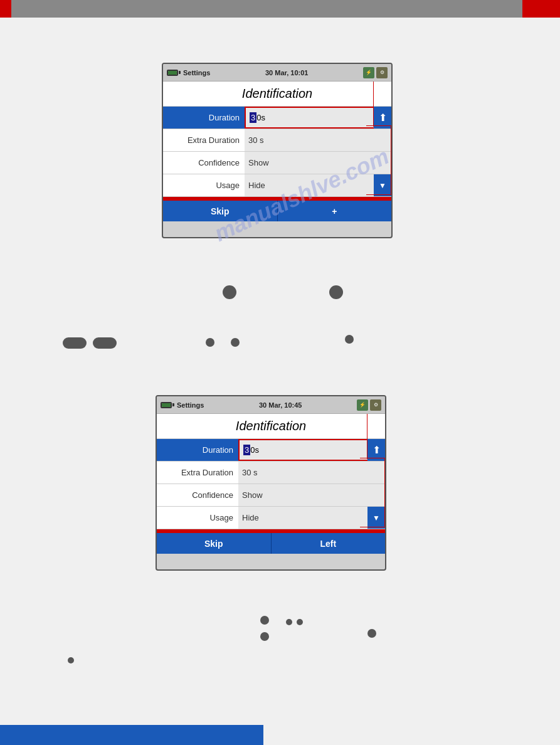  Describe the element at coordinates (375, 73) in the screenshot. I see `status-icons-1: ⚡ ⚙` at that location.